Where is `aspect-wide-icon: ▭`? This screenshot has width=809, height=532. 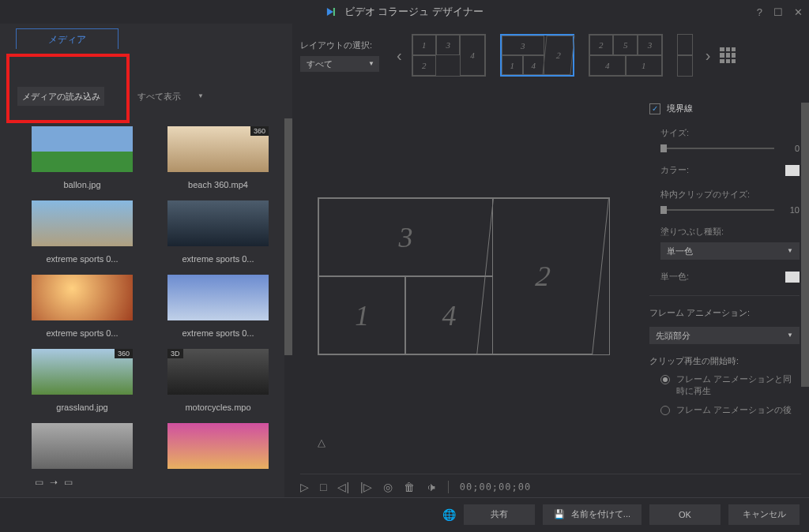
aspect-wide-icon: ▭ is located at coordinates (68, 482).